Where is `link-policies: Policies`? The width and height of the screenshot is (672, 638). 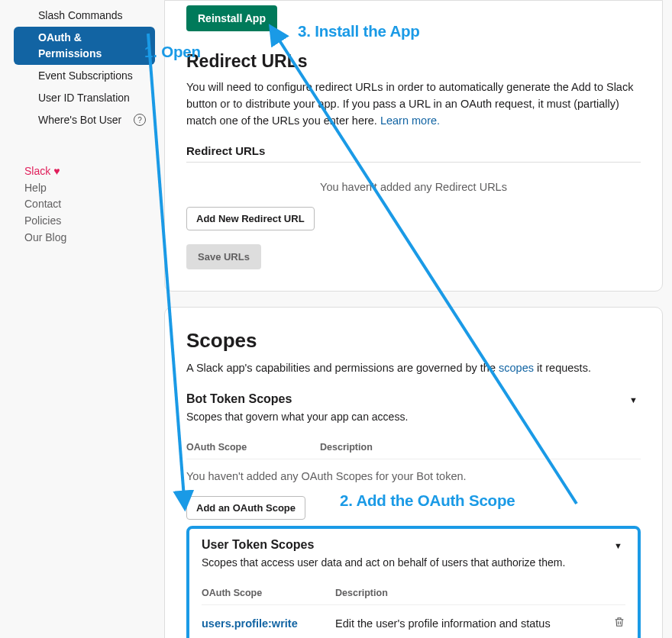 link-policies: Policies is located at coordinates (95, 221).